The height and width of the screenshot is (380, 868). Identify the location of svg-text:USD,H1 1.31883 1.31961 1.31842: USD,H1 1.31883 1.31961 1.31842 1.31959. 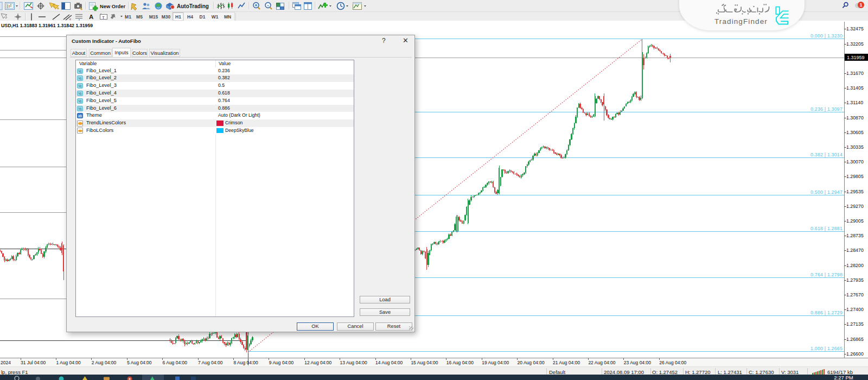
(47, 26).